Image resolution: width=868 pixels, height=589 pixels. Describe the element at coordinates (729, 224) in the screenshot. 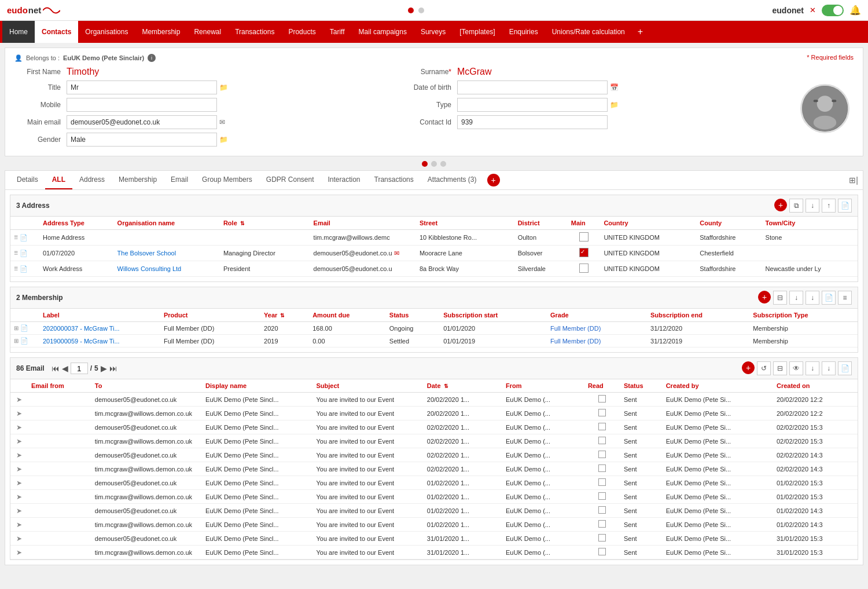

I see `addr-col-county: County` at that location.